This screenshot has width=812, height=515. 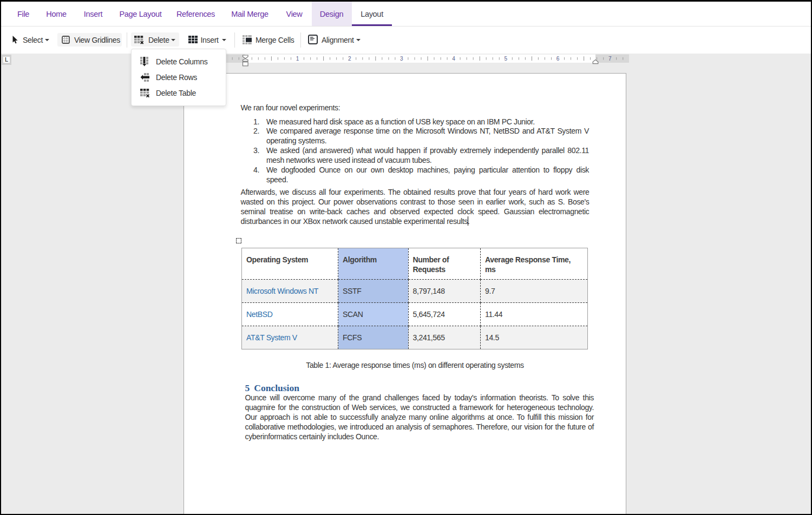 What do you see at coordinates (610, 58) in the screenshot?
I see `svg-text: 7` at bounding box center [610, 58].